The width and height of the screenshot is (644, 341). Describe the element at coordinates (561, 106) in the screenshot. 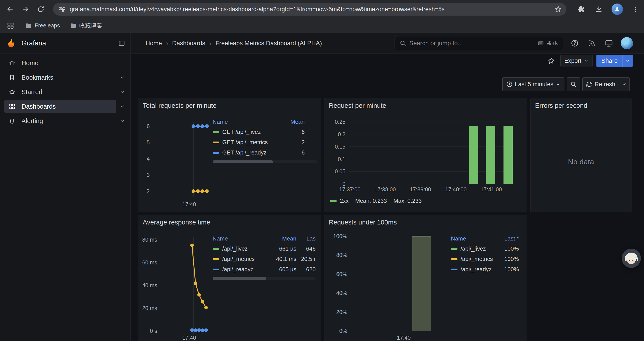

I see `panel-title: Errors per second` at that location.